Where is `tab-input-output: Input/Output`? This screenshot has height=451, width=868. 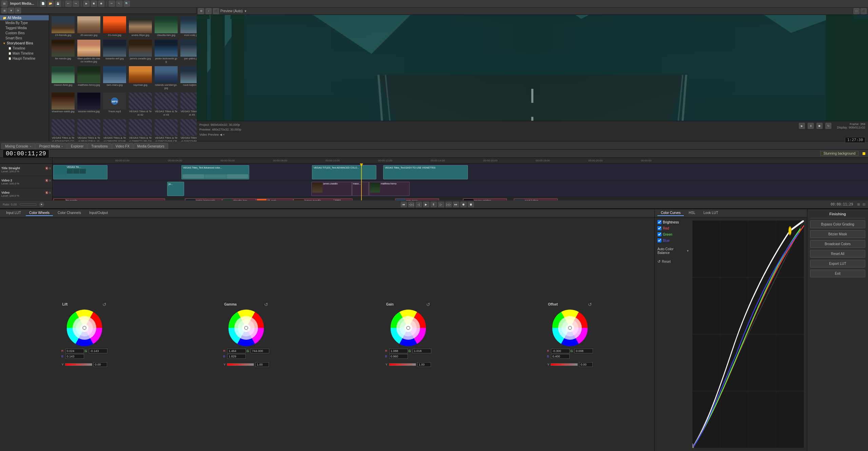
tab-input-output: Input/Output is located at coordinates (98, 213).